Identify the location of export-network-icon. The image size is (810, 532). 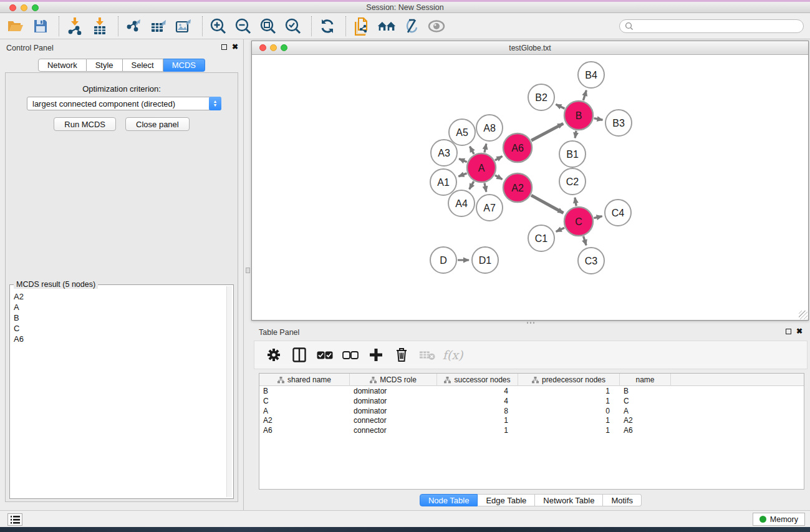
(134, 26).